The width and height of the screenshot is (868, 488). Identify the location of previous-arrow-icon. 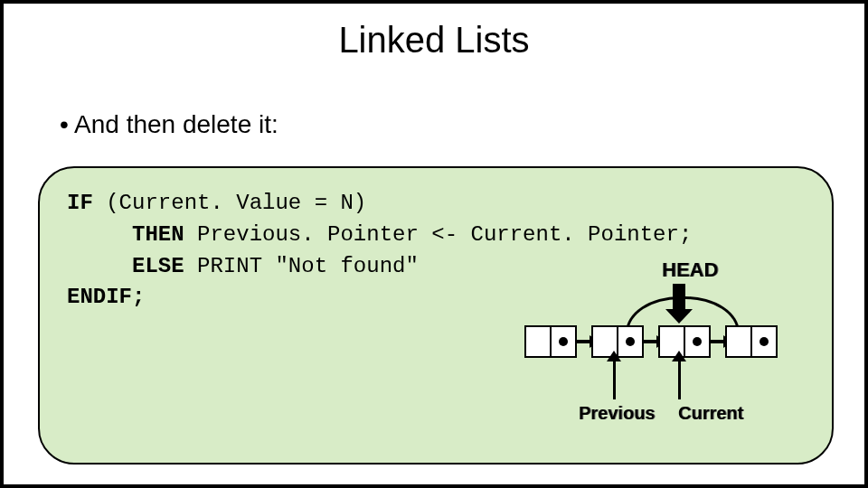
(615, 380).